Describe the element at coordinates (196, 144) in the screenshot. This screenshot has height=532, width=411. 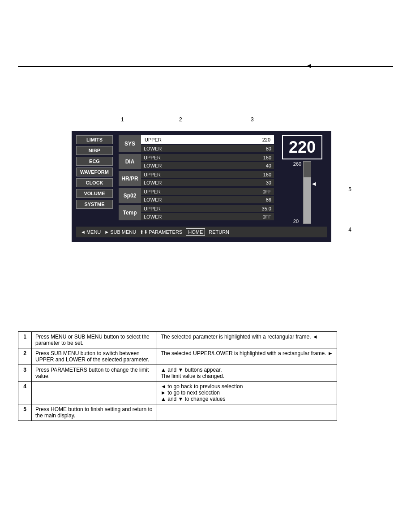
I see `sys-row: SYS UPPER220 LOWER80` at that location.